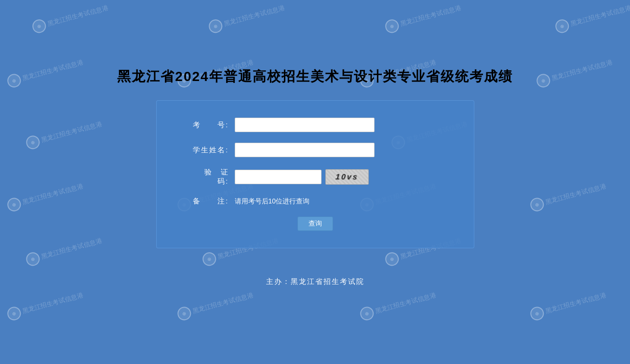 This screenshot has width=630, height=364. Describe the element at coordinates (315, 125) in the screenshot. I see `exam-number-row: 考 号:` at that location.